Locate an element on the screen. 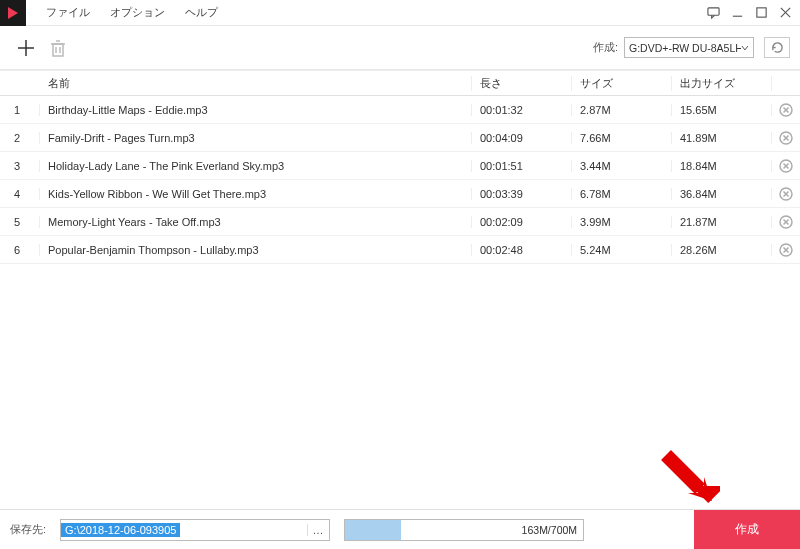  table-header: 名前 長さ サイズ 出力サイズ is located at coordinates (400, 83).